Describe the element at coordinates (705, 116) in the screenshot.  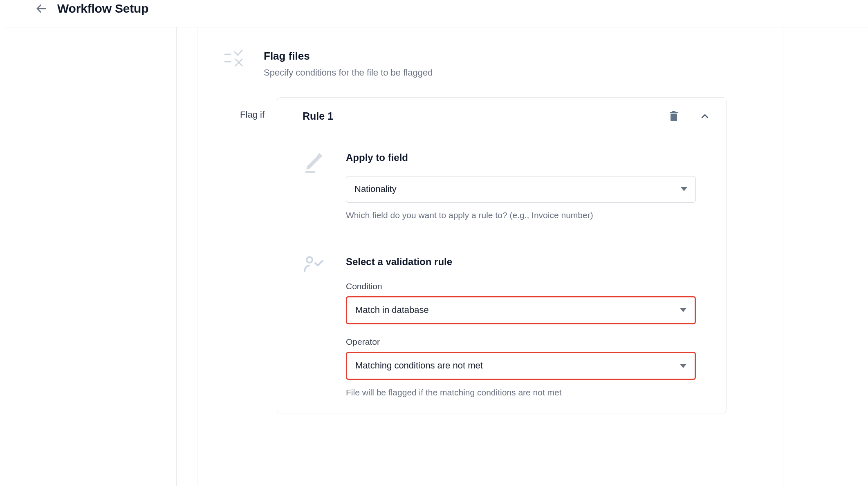
I see `chevron-up-icon` at that location.